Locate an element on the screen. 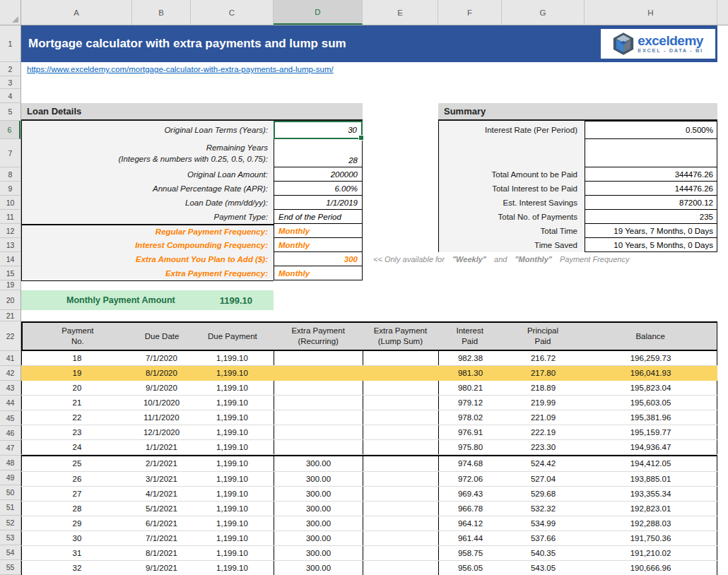 This screenshot has height=575, width=728. loan-label: Payment Type: is located at coordinates (148, 217).